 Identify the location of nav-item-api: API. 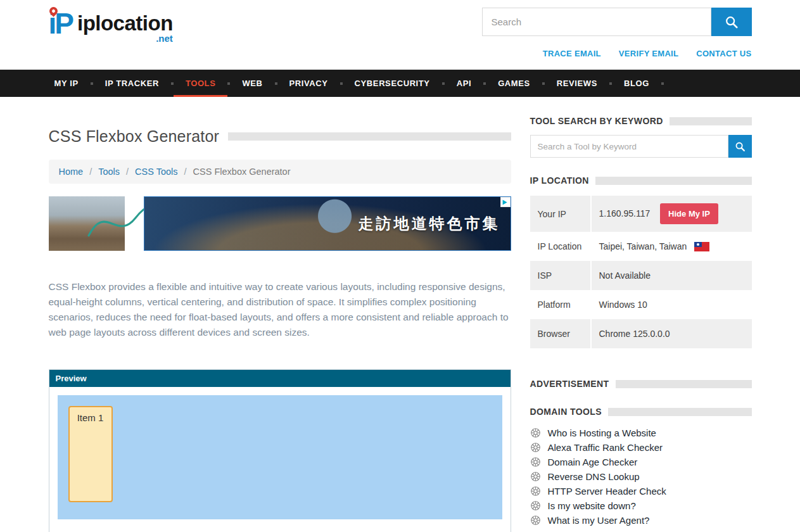
(464, 84).